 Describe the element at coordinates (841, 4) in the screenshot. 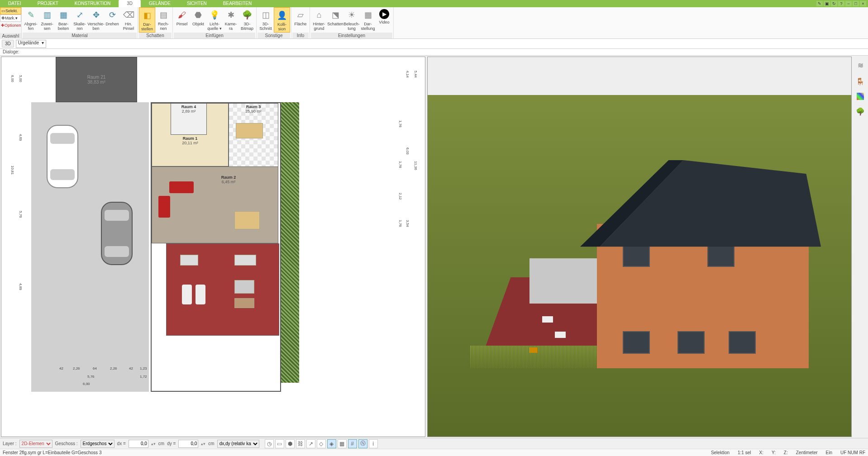

I see `question-icon: ?` at that location.